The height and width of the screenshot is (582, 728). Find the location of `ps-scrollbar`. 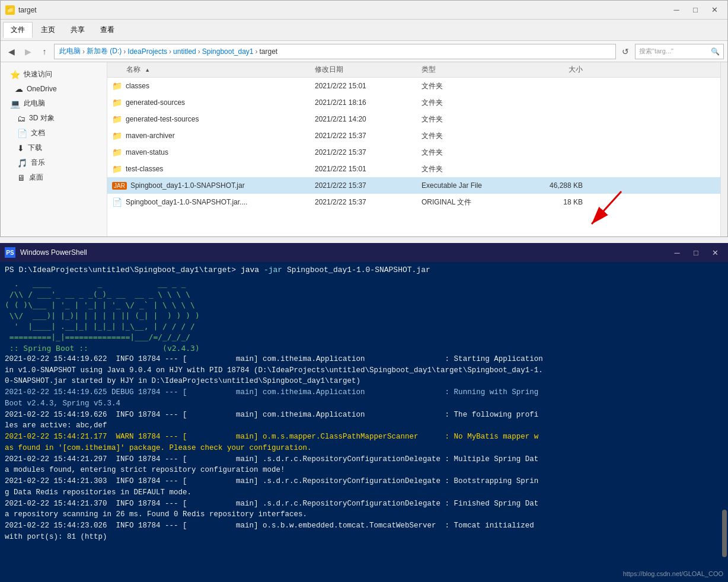

ps-scrollbar is located at coordinates (724, 533).